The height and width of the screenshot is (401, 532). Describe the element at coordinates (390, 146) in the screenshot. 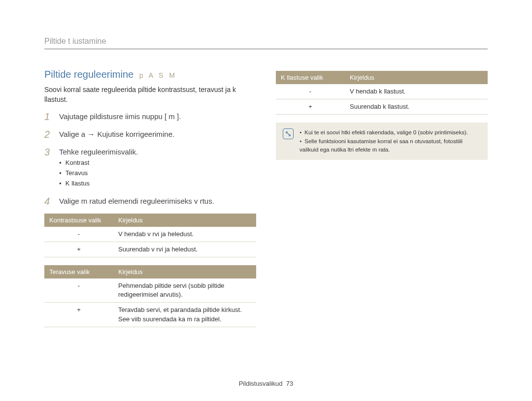

I see `note-item: Selle funktsiooni kasutamise korral ei s…` at that location.